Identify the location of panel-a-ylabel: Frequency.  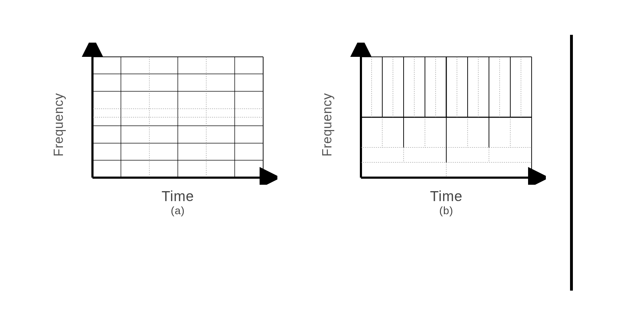
(59, 125).